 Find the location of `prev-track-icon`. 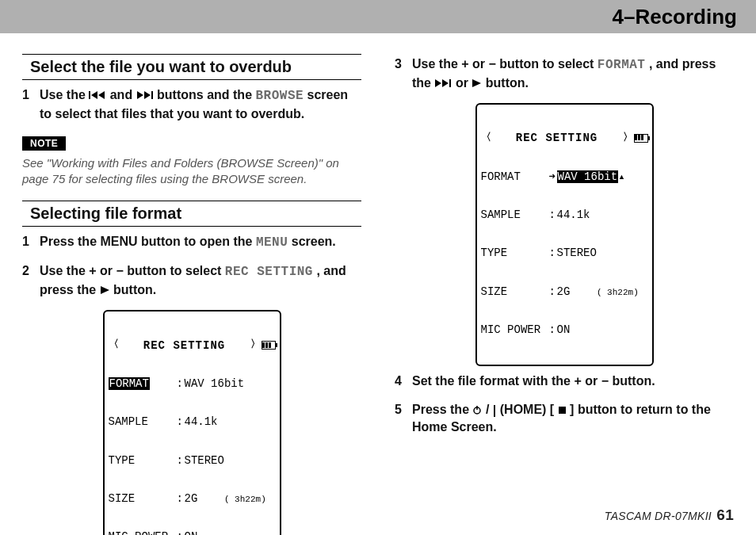

prev-track-icon is located at coordinates (97, 96).